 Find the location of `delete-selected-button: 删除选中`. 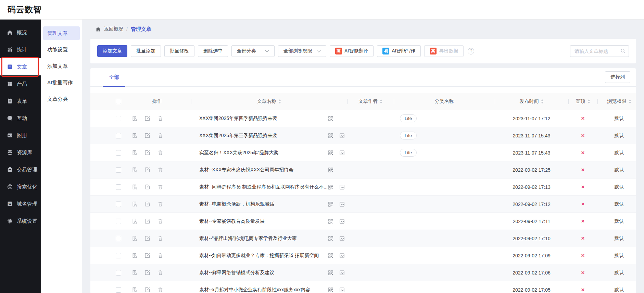

delete-selected-button: 删除选中 is located at coordinates (213, 51).